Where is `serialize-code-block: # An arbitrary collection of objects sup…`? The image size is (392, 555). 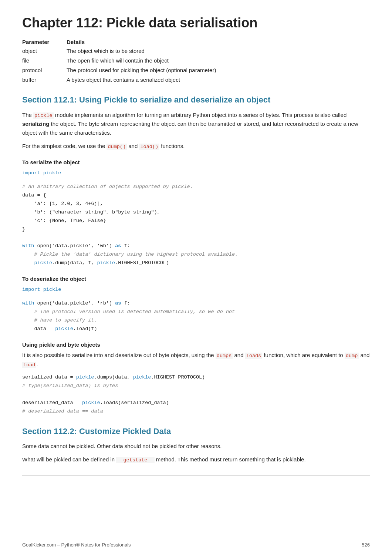 serialize-code-block: # An arbitrary collection of objects sup… is located at coordinates (196, 225).